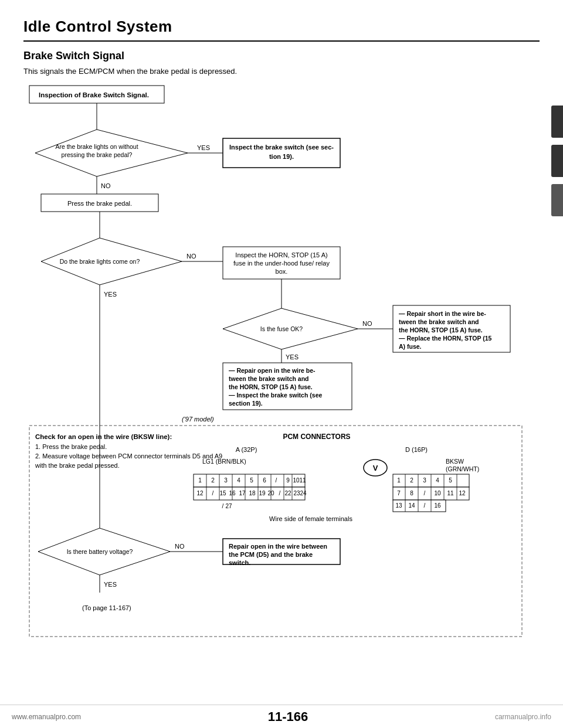  Describe the element at coordinates (100, 552) in the screenshot. I see `svg-text: Is there battery voltage?` at that location.